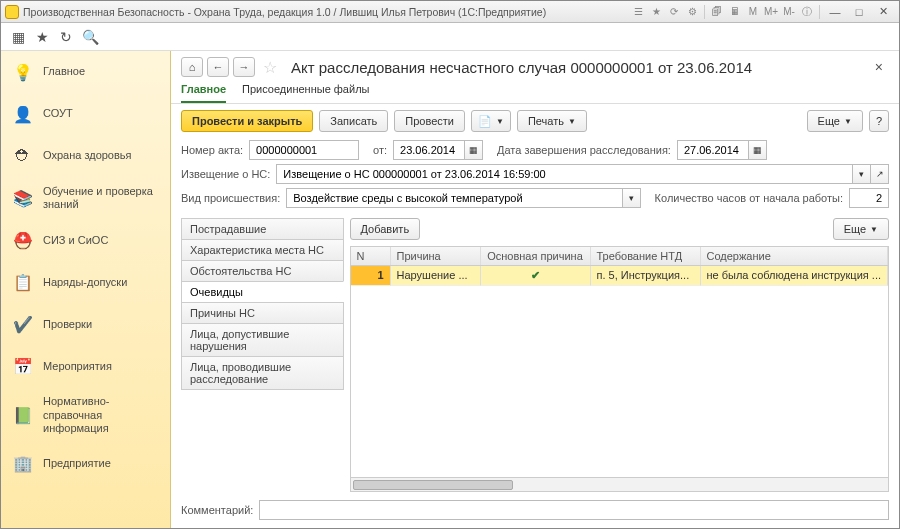 This screenshot has width=900, height=529. What do you see at coordinates (879, 121) in the screenshot?
I see `help-button: ?` at bounding box center [879, 121].